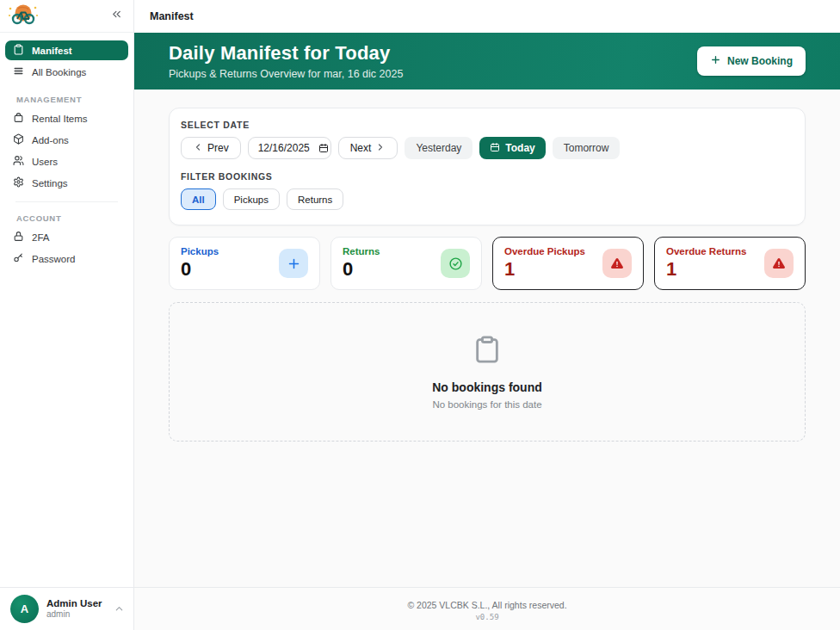 Image resolution: width=840 pixels, height=630 pixels. I want to click on chevron-left-icon, so click(198, 148).